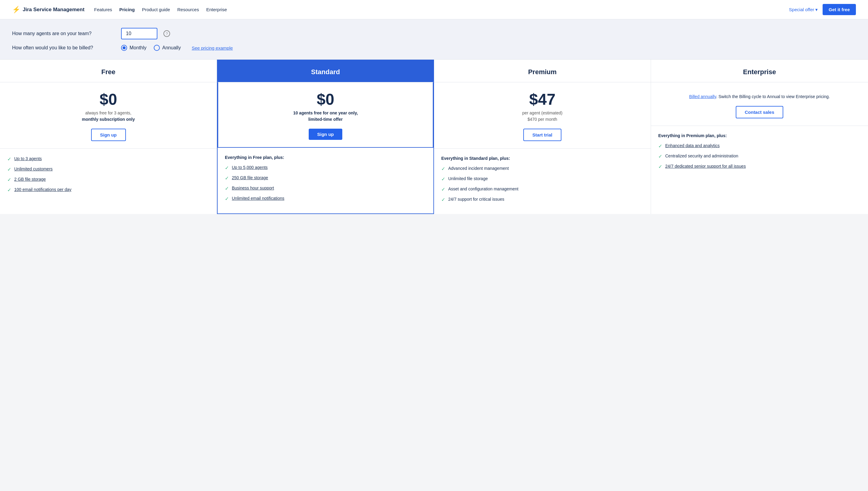 The image size is (868, 491). Describe the element at coordinates (16, 9) in the screenshot. I see `logo-icon: ⚡` at that location.